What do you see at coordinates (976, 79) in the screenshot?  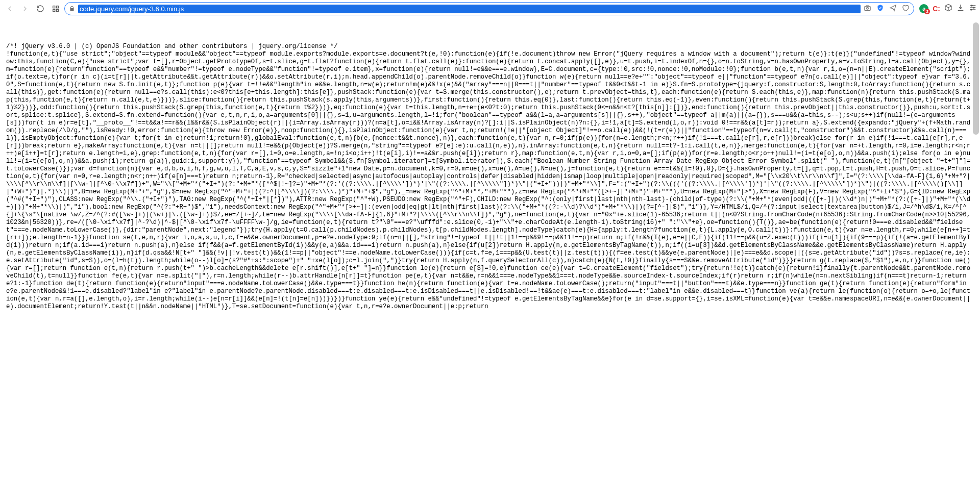 I see `scrollbar-thumb` at bounding box center [976, 79].